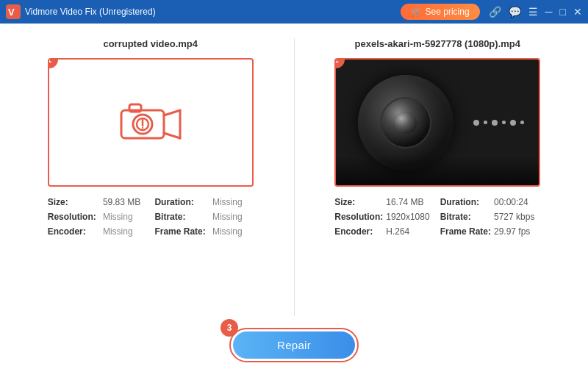 The image size is (588, 380). What do you see at coordinates (74, 232) in the screenshot?
I see `left-encoder-label: Encoder:` at bounding box center [74, 232].